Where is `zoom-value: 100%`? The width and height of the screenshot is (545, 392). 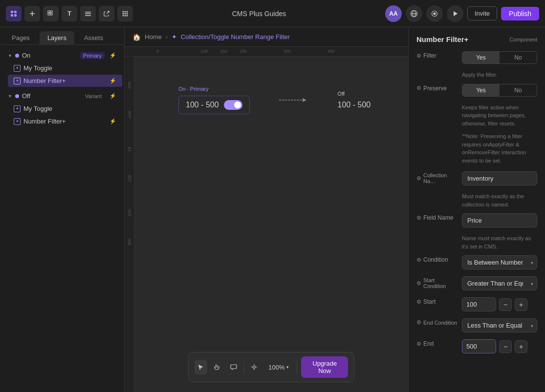 zoom-value: 100% is located at coordinates (277, 367).